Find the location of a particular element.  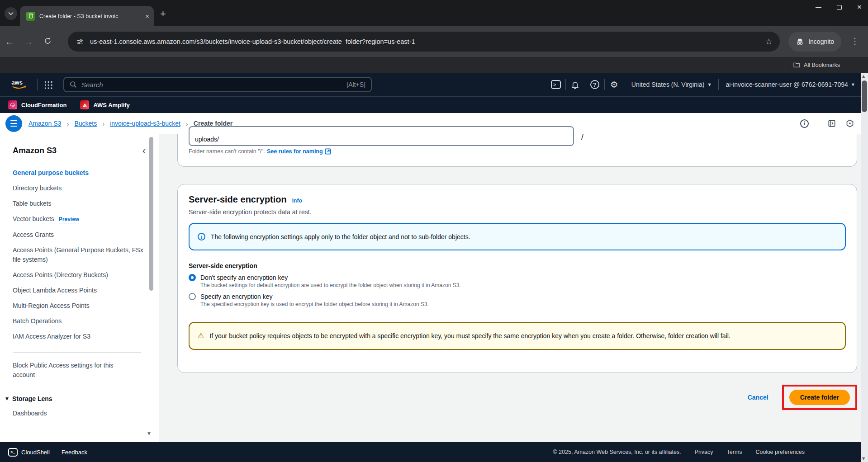

search-shortcut: [Alt+S] is located at coordinates (356, 85).